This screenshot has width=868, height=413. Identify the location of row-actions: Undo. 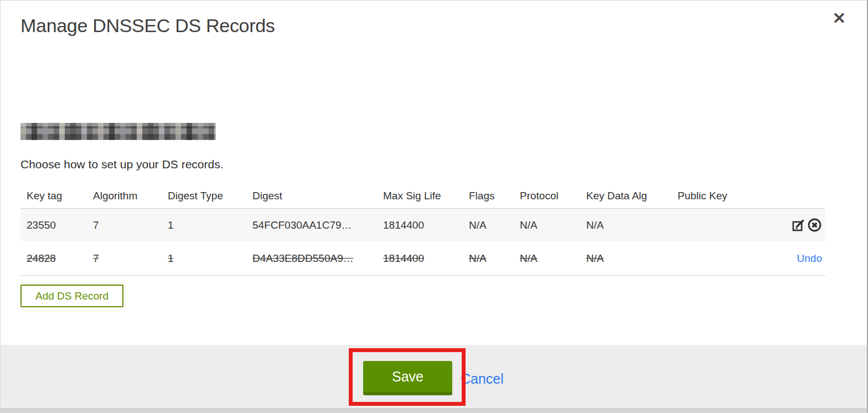
(789, 259).